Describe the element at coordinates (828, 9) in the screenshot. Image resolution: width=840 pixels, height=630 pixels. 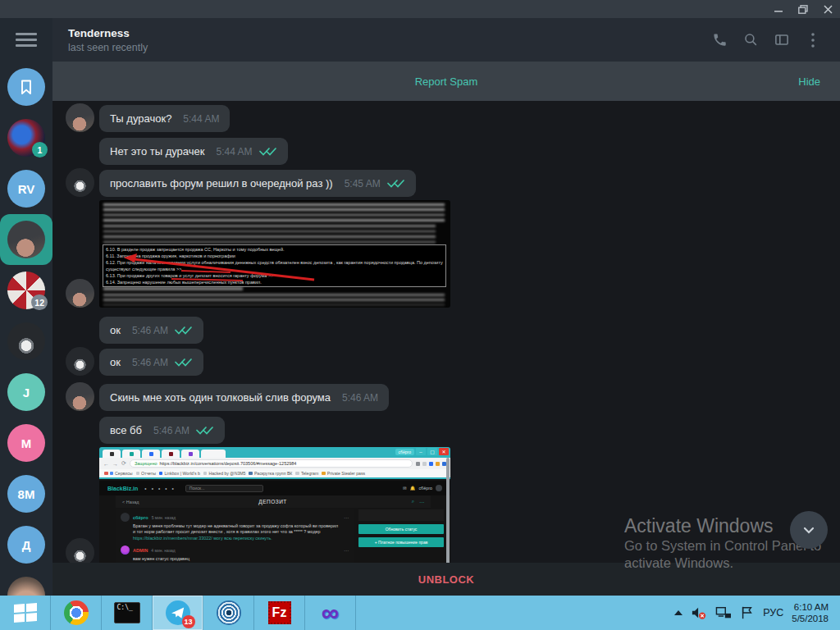
I see `close-button` at that location.